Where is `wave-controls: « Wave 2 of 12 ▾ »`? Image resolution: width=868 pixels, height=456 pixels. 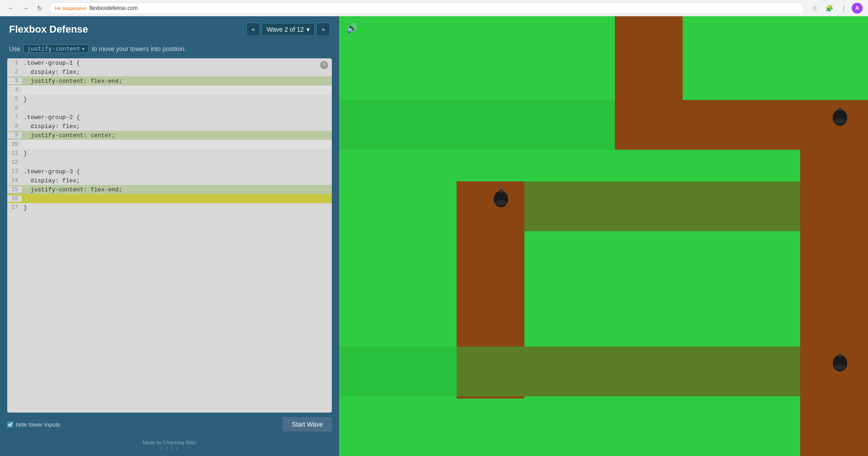
wave-controls: « Wave 2 of 12 ▾ » is located at coordinates (288, 29).